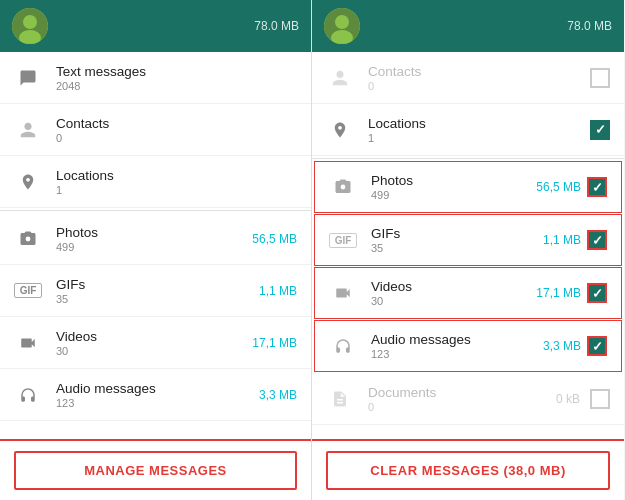 The image size is (625, 500). What do you see at coordinates (176, 78) in the screenshot?
I see `item-info: Text messages 2048` at bounding box center [176, 78].